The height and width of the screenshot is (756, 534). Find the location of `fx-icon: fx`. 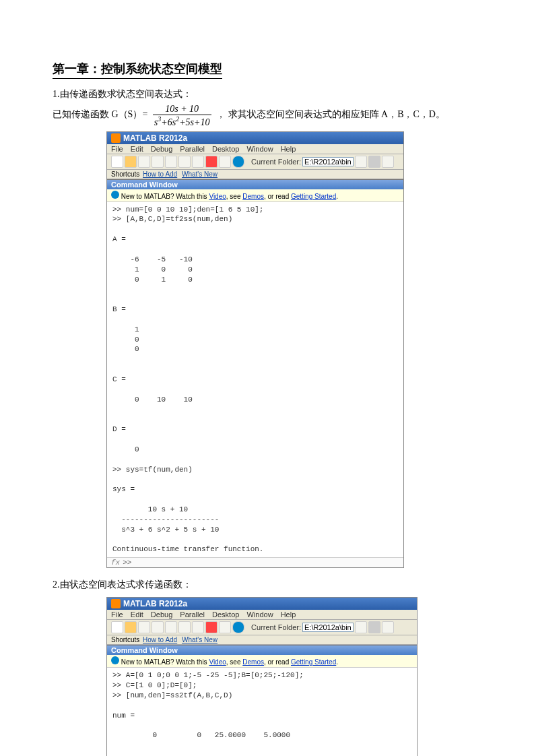

fx-icon: fx is located at coordinates (116, 563).